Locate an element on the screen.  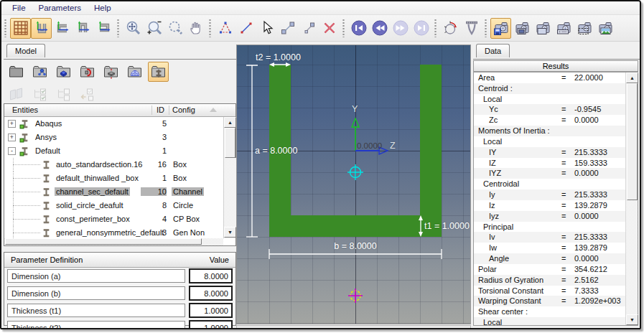
draw-line-button is located at coordinates (246, 29).